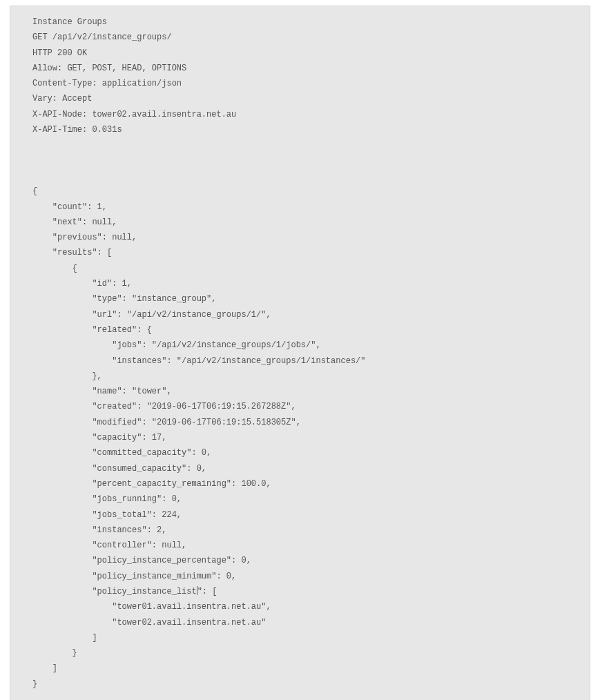 Image resolution: width=600 pixels, height=700 pixels. What do you see at coordinates (35, 191) in the screenshot?
I see `body-open: {` at bounding box center [35, 191].